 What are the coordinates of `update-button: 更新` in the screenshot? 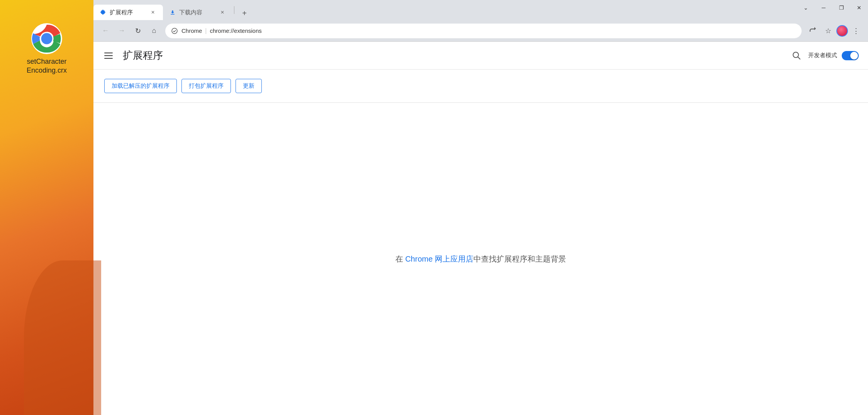 It's located at (249, 86).